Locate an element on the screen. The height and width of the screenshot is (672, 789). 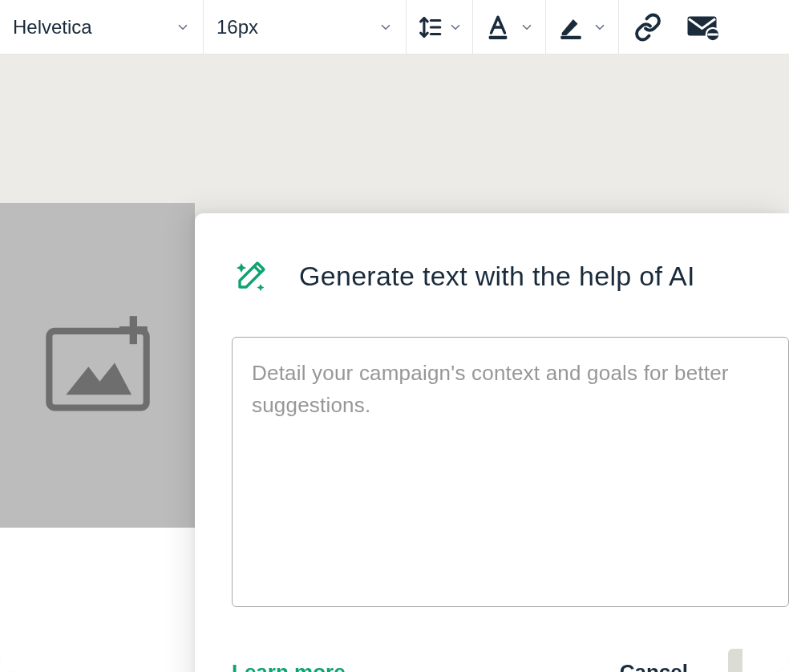
font-family-label: Helvetica is located at coordinates (53, 27).